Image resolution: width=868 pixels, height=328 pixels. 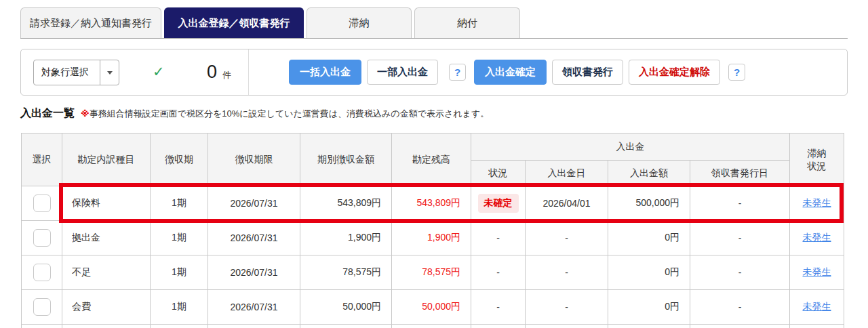 I want to click on period-amount-cell: 1,900円, so click(x=346, y=239).